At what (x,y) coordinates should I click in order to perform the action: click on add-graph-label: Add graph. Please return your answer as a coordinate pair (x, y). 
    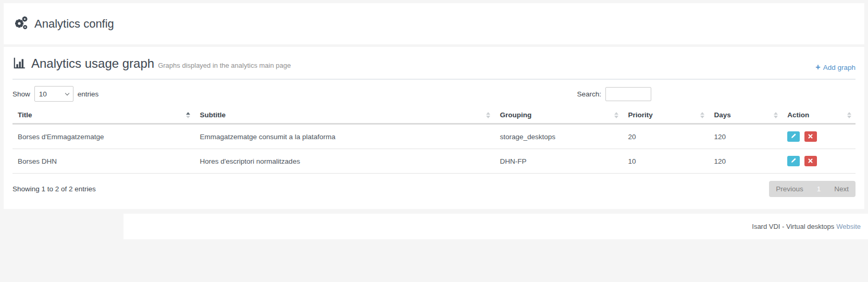
    Looking at the image, I should click on (839, 68).